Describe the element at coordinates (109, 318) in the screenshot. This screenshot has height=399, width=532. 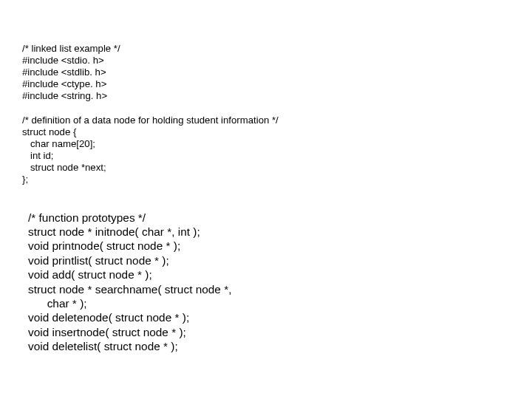
I see `code-line: void deletenode( struct node * );` at that location.